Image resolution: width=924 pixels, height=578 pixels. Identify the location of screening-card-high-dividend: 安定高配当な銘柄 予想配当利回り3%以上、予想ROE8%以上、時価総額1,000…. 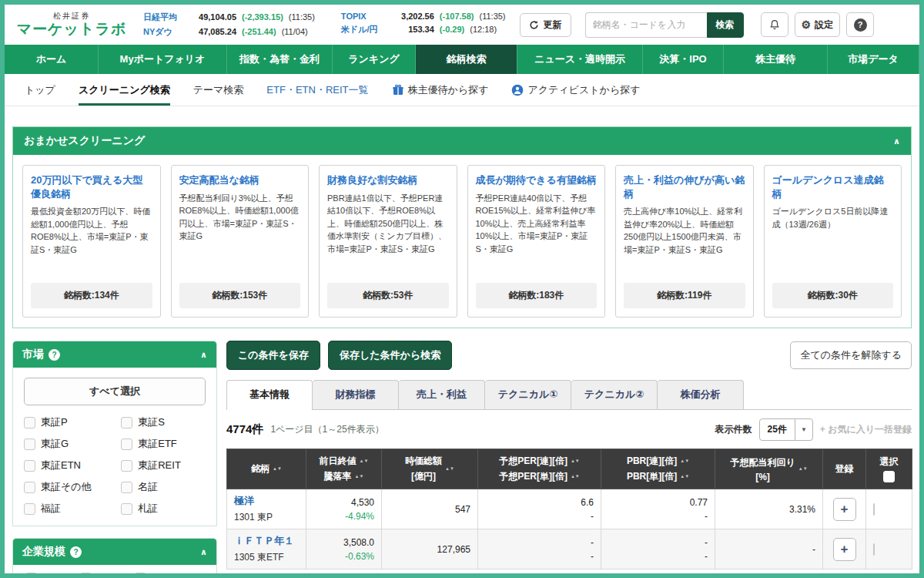
(240, 241).